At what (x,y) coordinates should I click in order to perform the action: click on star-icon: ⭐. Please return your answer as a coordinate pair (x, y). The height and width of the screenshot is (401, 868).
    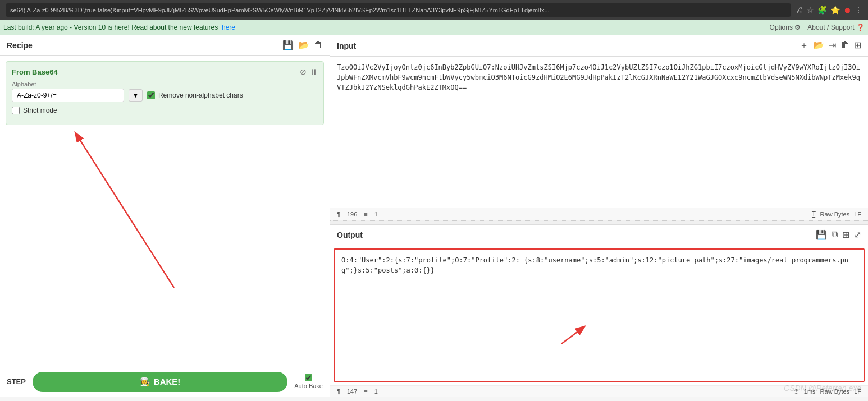
    Looking at the image, I should click on (835, 10).